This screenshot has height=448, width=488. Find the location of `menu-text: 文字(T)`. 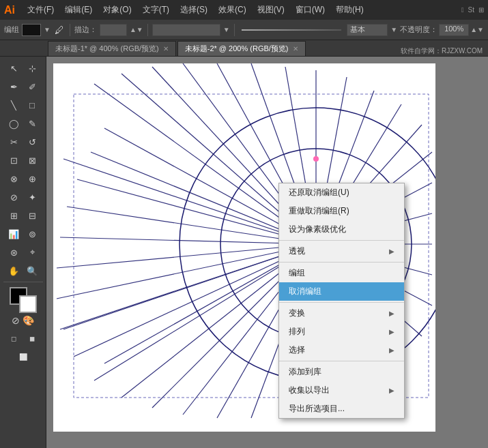

menu-text: 文字(T) is located at coordinates (156, 10).